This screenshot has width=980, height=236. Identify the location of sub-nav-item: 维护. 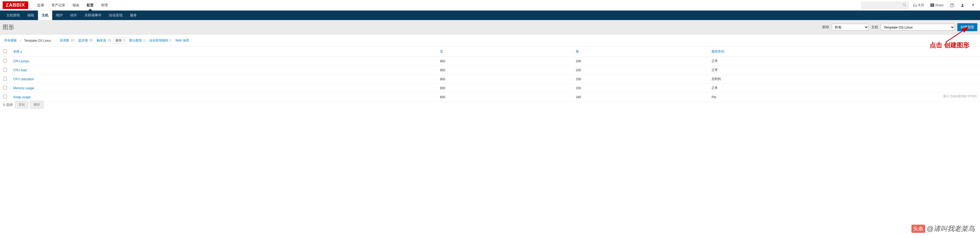
(59, 15).